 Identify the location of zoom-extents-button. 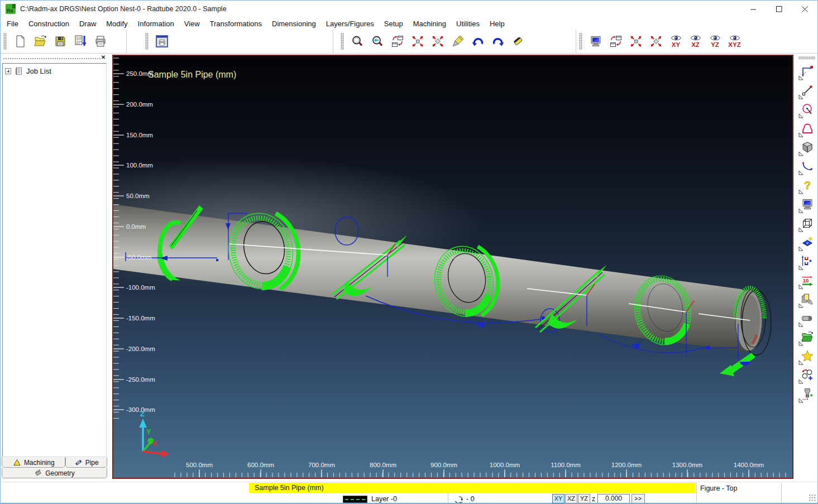
(418, 41).